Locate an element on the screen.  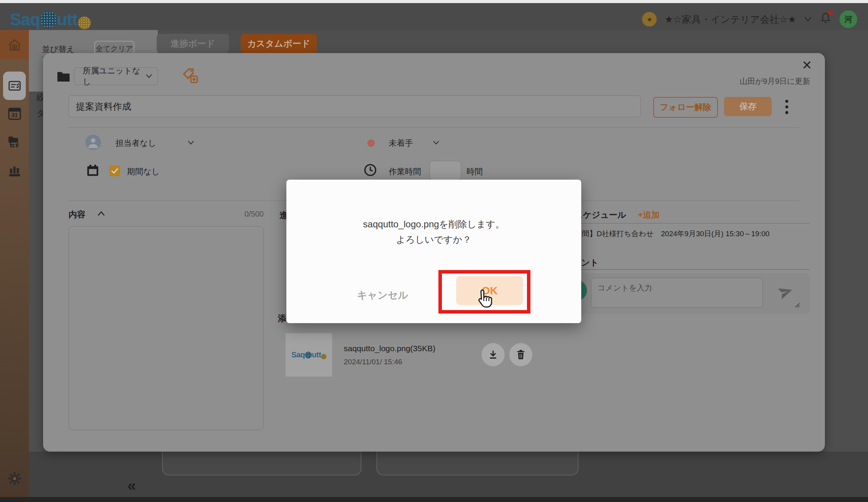
schedule-header: スケジュール is located at coordinates (600, 215).